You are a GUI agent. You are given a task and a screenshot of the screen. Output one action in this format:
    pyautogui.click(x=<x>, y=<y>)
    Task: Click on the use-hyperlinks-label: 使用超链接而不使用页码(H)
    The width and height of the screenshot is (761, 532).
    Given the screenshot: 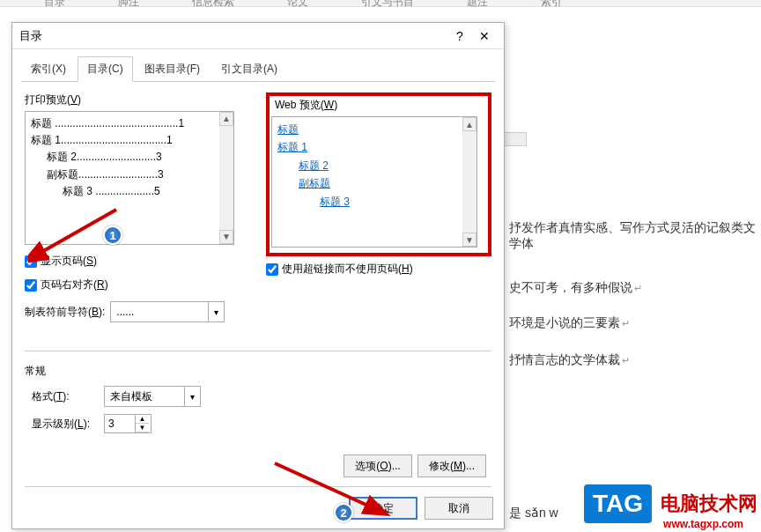 What is the action you would take?
    pyautogui.click(x=347, y=270)
    